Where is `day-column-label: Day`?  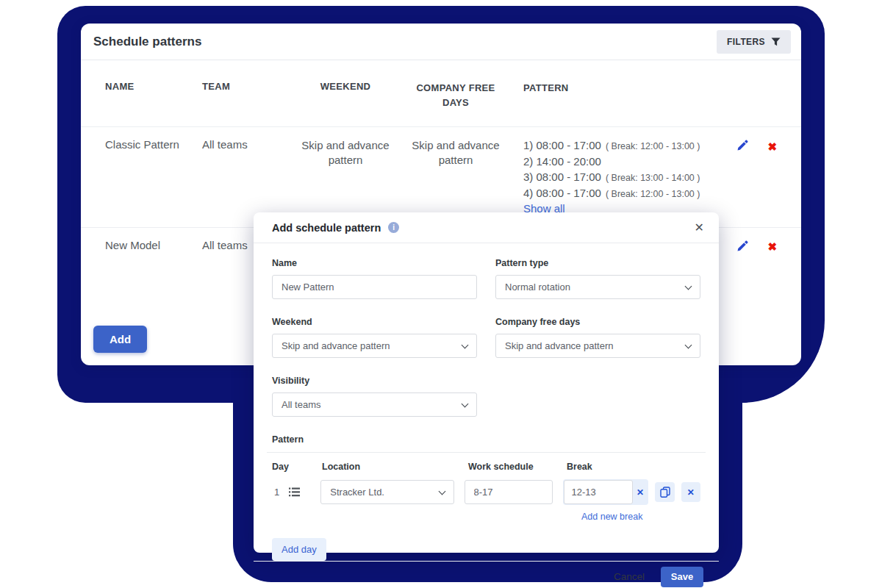 day-column-label: Day is located at coordinates (297, 467).